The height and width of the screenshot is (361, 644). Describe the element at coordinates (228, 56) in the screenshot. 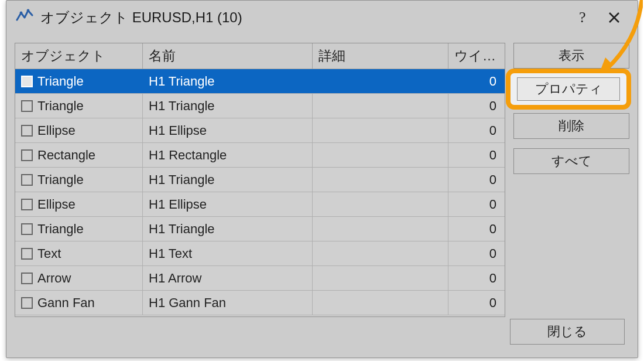

I see `header-name: 名前` at that location.